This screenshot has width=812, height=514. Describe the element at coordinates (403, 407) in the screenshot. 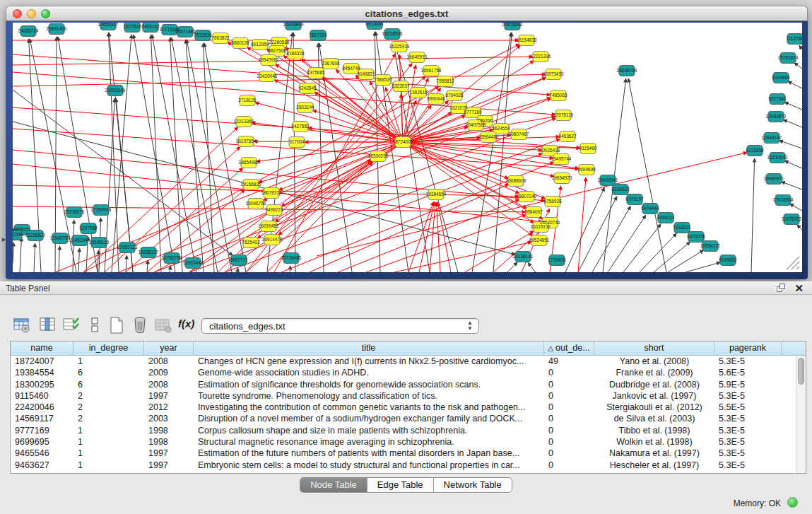

I see `table-row: 2242004622012Investigating the contribut…` at that location.